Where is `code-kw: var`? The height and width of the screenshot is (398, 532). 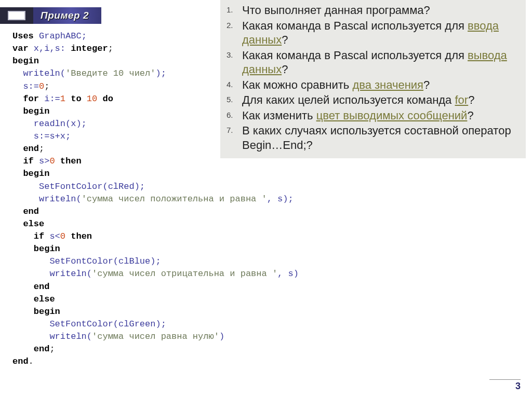 code-kw: var is located at coordinates (21, 49).